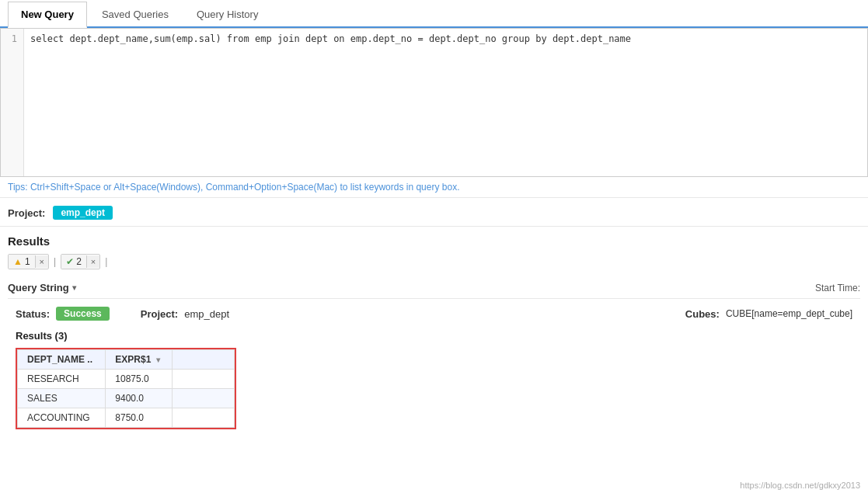 The height and width of the screenshot is (493, 868). I want to click on col-extra, so click(204, 360).